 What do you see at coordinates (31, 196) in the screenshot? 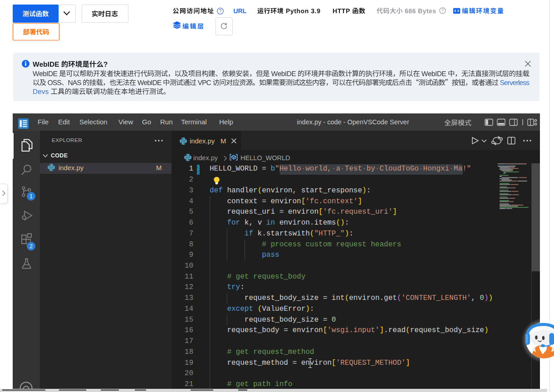
I see `svg-text: 1` at bounding box center [31, 196].